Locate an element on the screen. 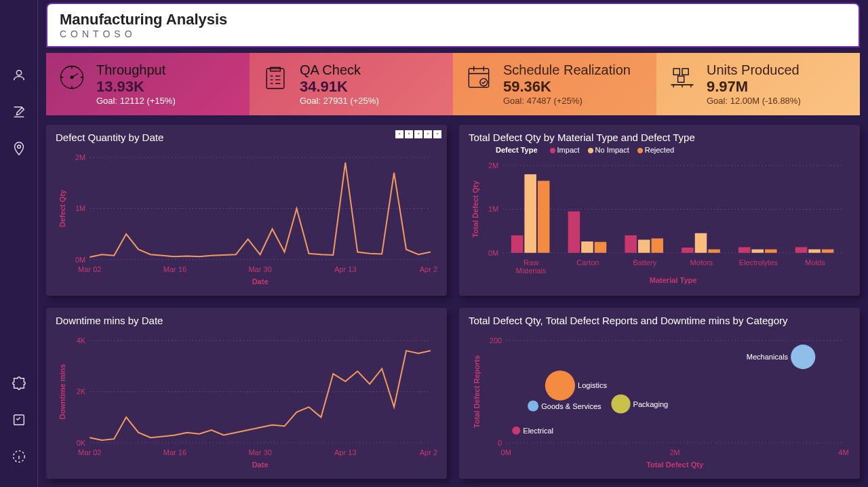  page-subtitle: CONTOSO is located at coordinates (453, 34).